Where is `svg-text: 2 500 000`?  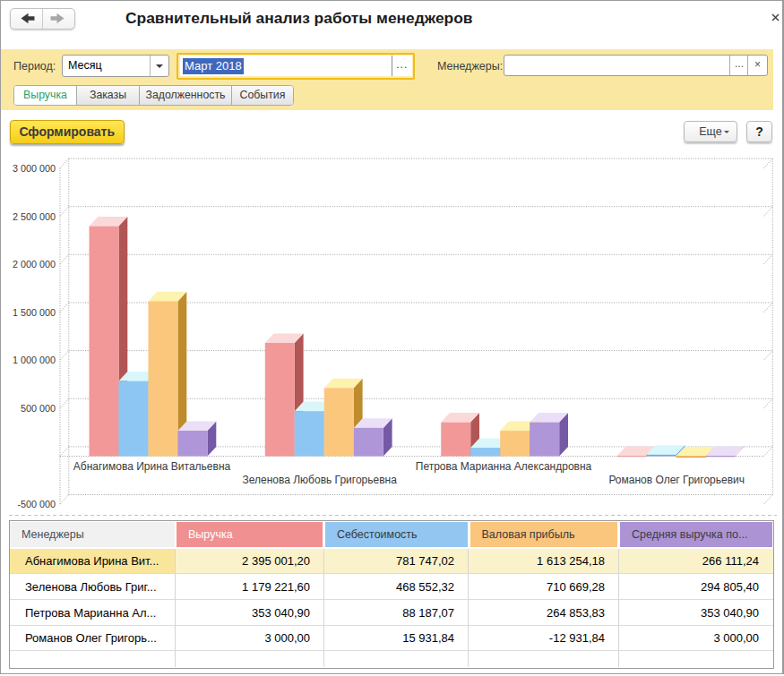 svg-text: 2 500 000 is located at coordinates (34, 217).